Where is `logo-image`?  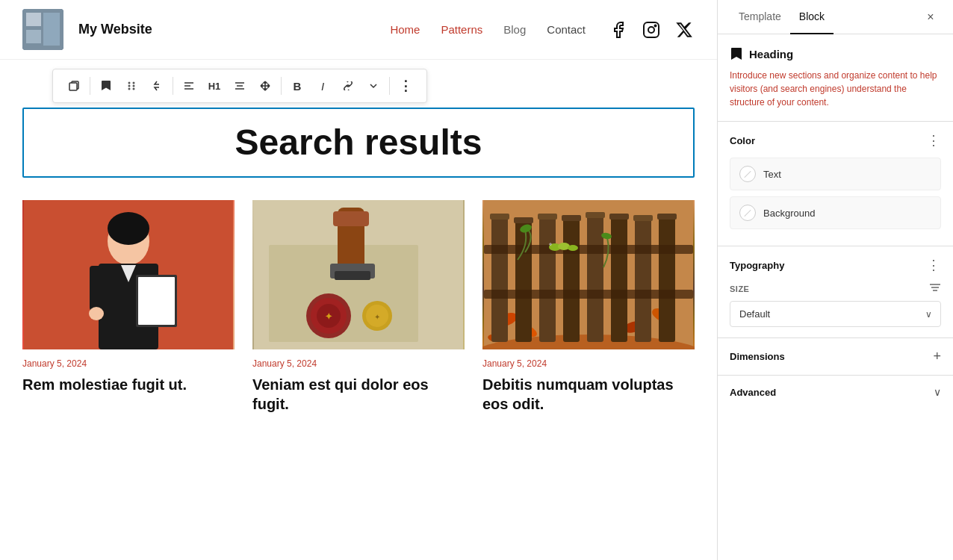
logo-image is located at coordinates (43, 30).